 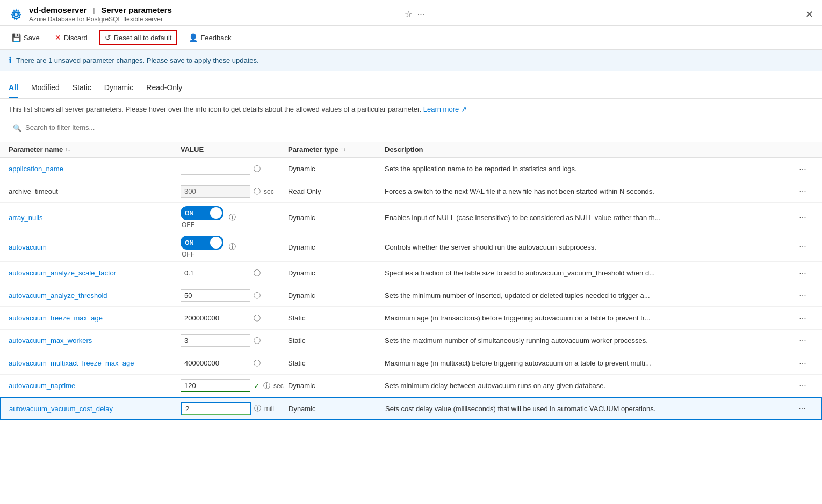 I want to click on table-row: autovacuum_naptime ✓ ⓘ sec Dynamic Sets …, so click(x=411, y=386).